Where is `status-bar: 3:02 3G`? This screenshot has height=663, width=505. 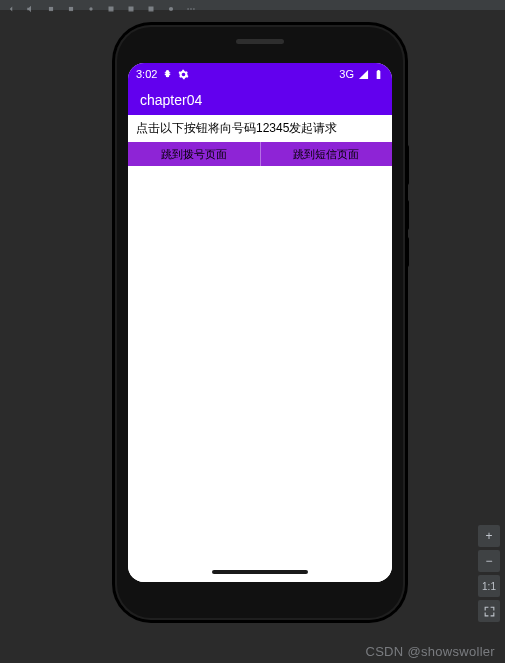 status-bar: 3:02 3G is located at coordinates (260, 74).